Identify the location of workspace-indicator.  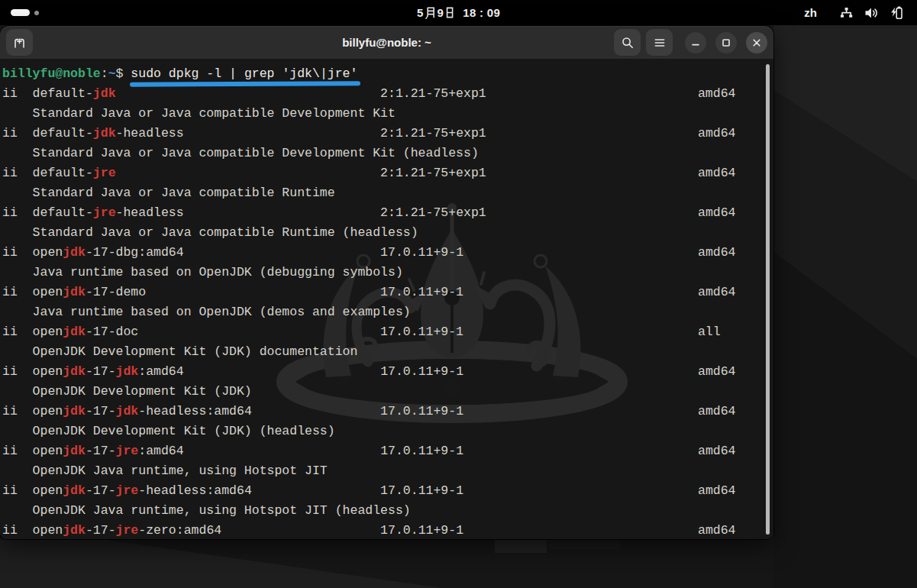
(84, 12).